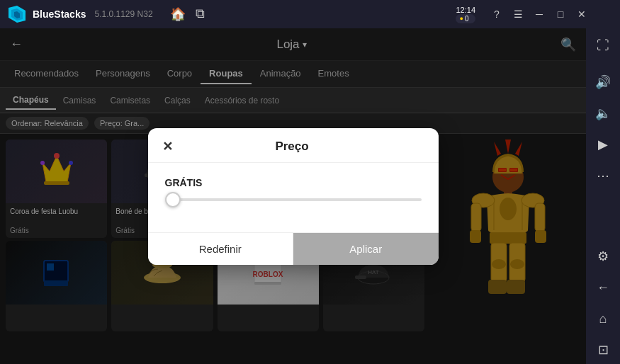 This screenshot has width=620, height=364. What do you see at coordinates (123, 14) in the screenshot?
I see `app-version: 5.1.0.1129 N32` at bounding box center [123, 14].